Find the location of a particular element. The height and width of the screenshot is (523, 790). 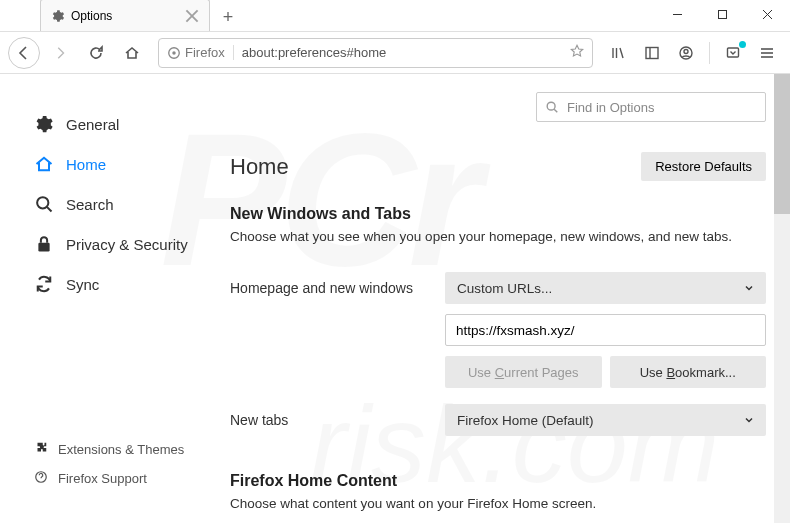

sidebar-item-privacy: Privacy & Security is located at coordinates (120, 244).